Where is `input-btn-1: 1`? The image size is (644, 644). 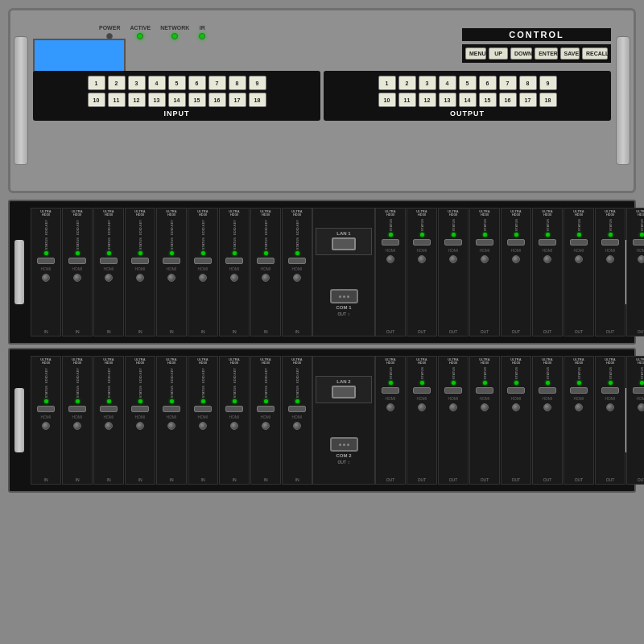
input-btn-1: 1 is located at coordinates (97, 83).